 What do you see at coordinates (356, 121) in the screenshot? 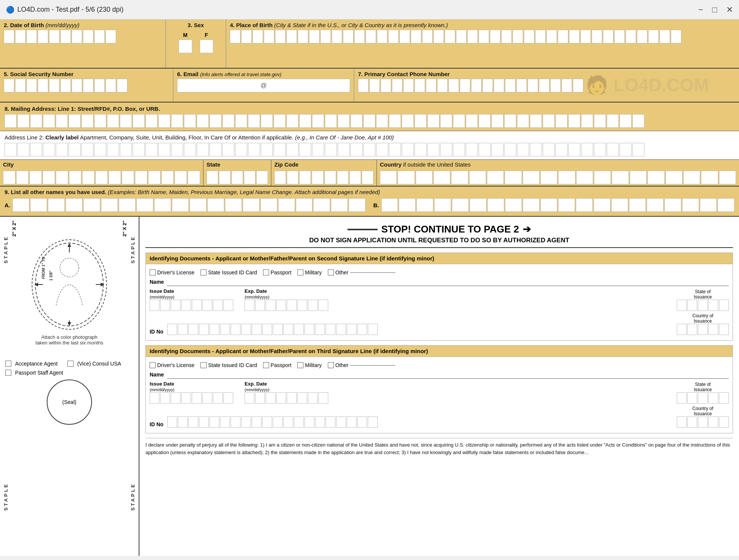
I see `addr1-c28` at bounding box center [356, 121].